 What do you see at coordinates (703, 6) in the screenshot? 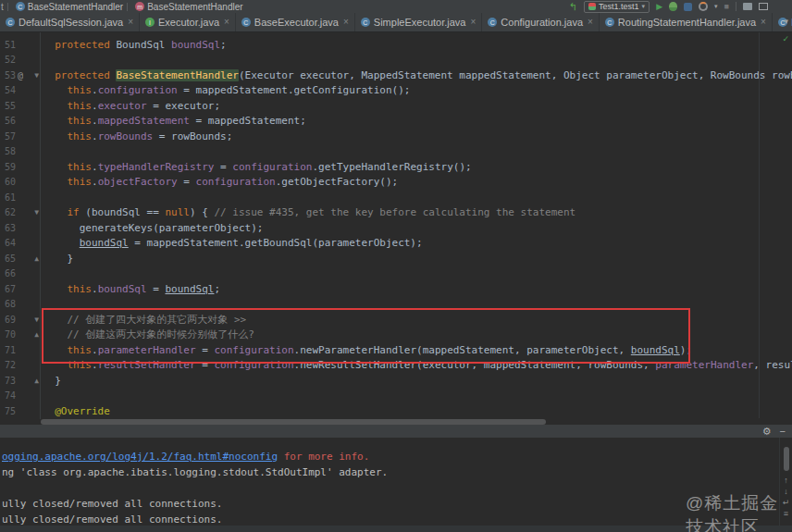
I see `profiler-button` at bounding box center [703, 6].